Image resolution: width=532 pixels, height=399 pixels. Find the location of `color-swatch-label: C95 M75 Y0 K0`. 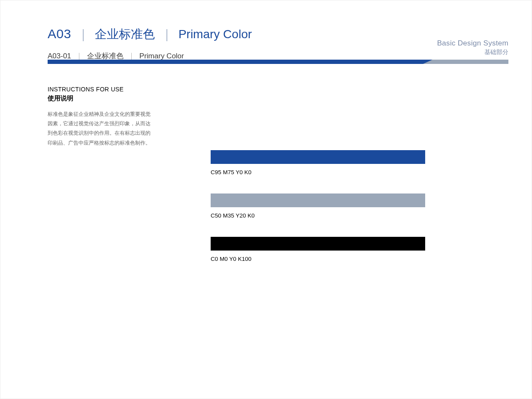

color-swatch-label: C95 M75 Y0 K0 is located at coordinates (318, 172).